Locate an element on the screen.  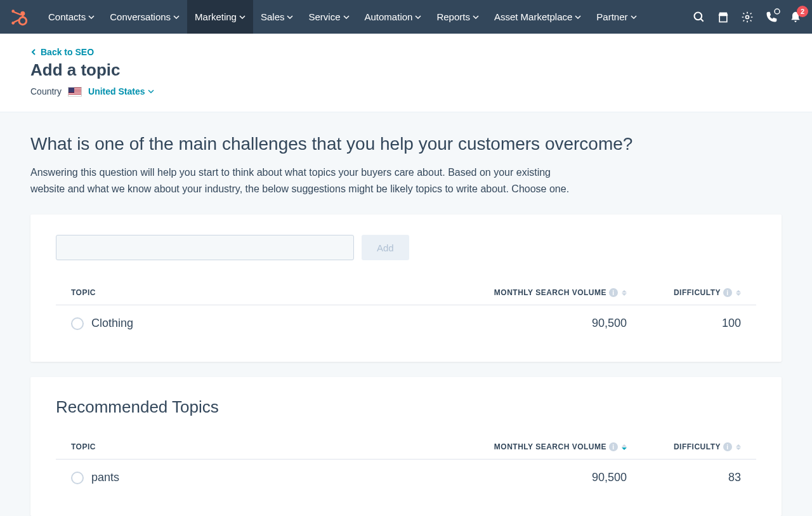
notifications-icon: 2 is located at coordinates (796, 17).